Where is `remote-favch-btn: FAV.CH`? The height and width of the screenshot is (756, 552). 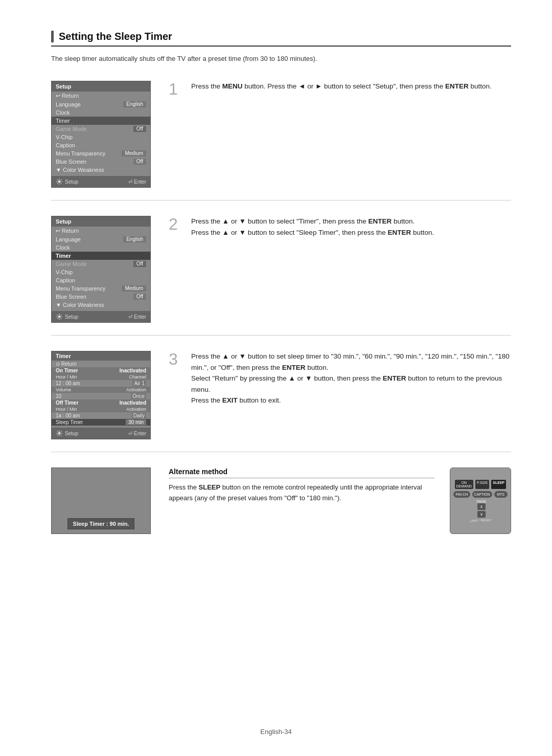
remote-favch-btn: FAV.CH is located at coordinates (462, 494).